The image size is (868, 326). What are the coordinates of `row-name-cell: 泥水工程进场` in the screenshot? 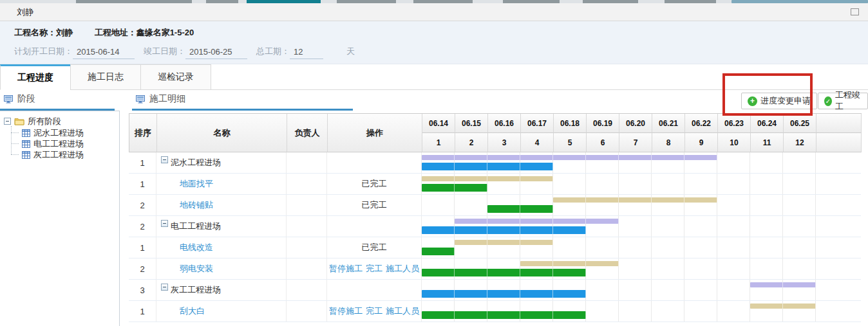 It's located at (222, 163).